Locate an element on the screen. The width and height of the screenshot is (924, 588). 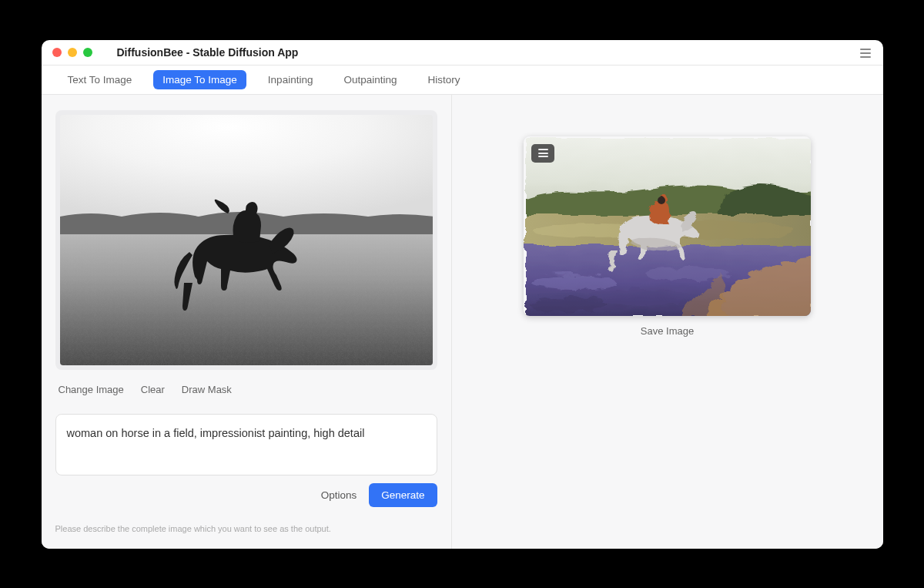
prompt-input is located at coordinates (246, 445).